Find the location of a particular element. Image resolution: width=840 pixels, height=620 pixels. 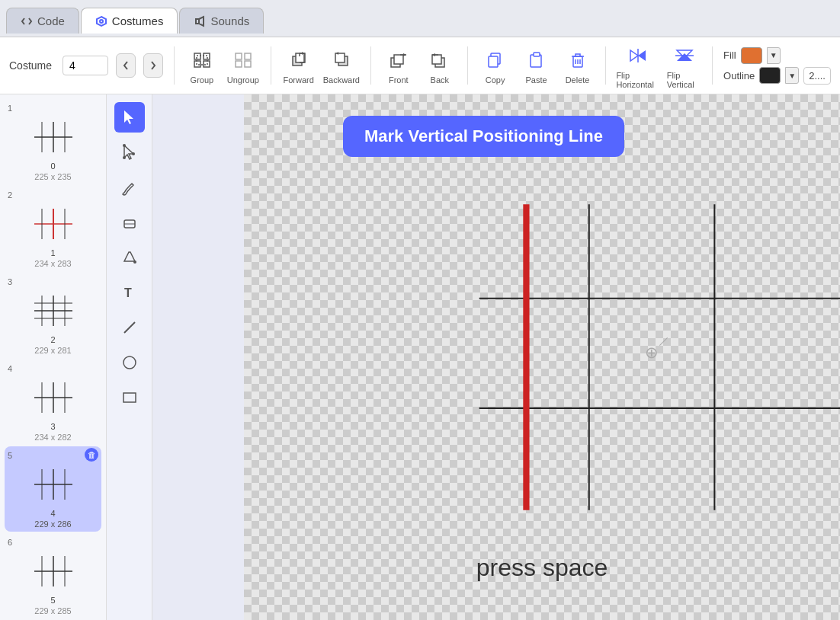

tool-reshape is located at coordinates (130, 152).